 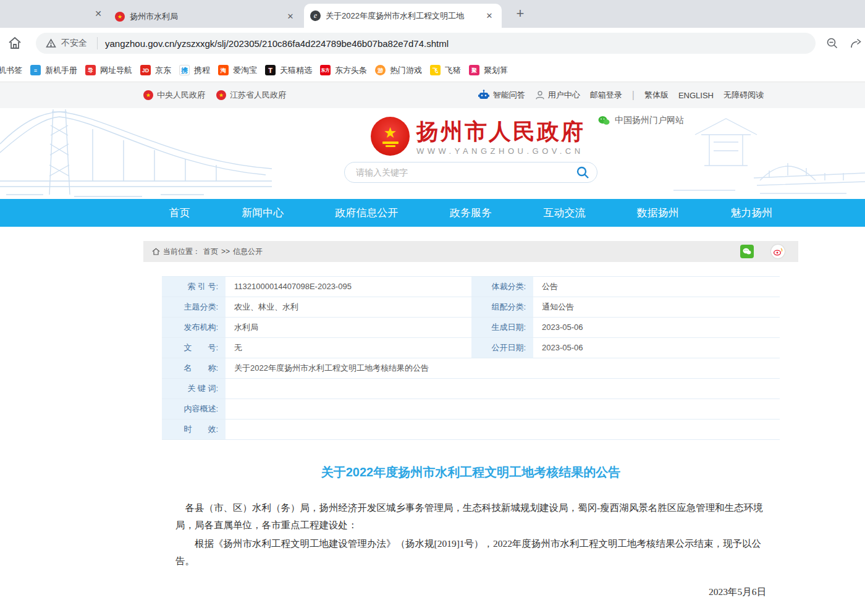 I want to click on manual-icon: ≡, so click(x=36, y=70).